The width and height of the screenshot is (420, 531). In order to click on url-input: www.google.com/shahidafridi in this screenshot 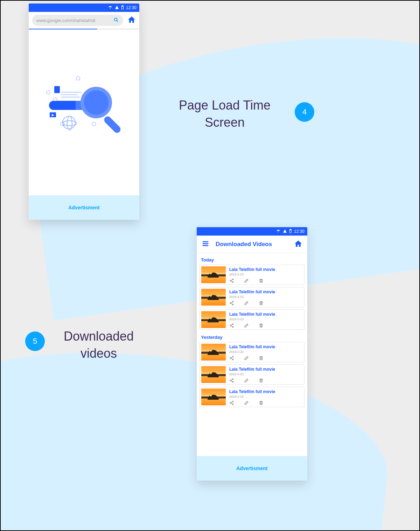, I will do `click(78, 20)`.